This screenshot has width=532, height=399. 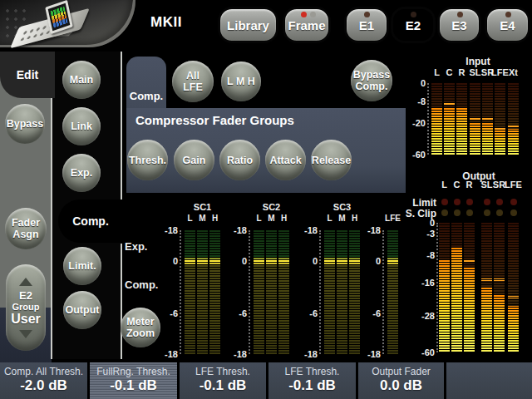 What do you see at coordinates (26, 334) in the screenshot?
I see `down-arrow-icon` at bounding box center [26, 334].